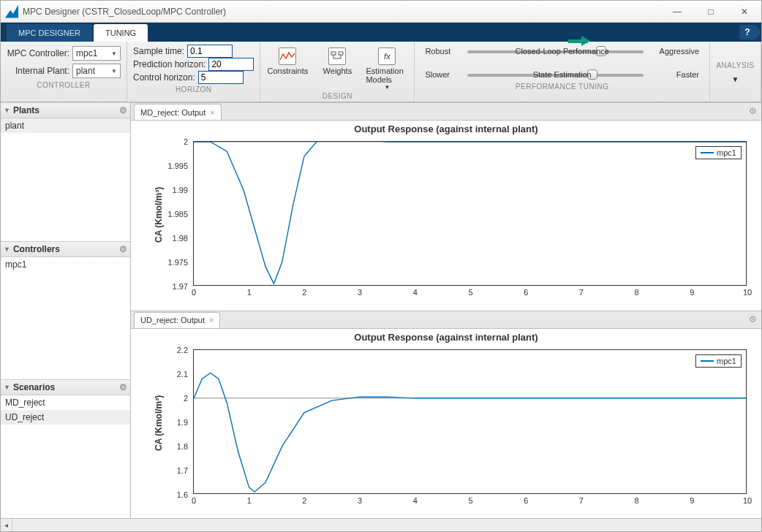 The image size is (762, 532). I want to click on prediction-horizon-label: Prediction horizon:, so click(171, 64).